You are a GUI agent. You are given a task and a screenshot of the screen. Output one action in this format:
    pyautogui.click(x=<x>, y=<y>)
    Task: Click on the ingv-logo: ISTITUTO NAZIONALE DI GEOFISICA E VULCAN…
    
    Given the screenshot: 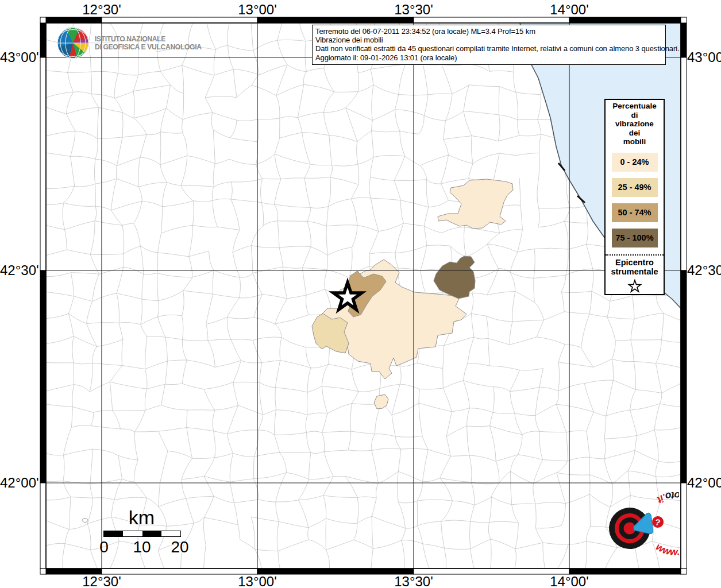 What is the action you would take?
    pyautogui.click(x=134, y=43)
    